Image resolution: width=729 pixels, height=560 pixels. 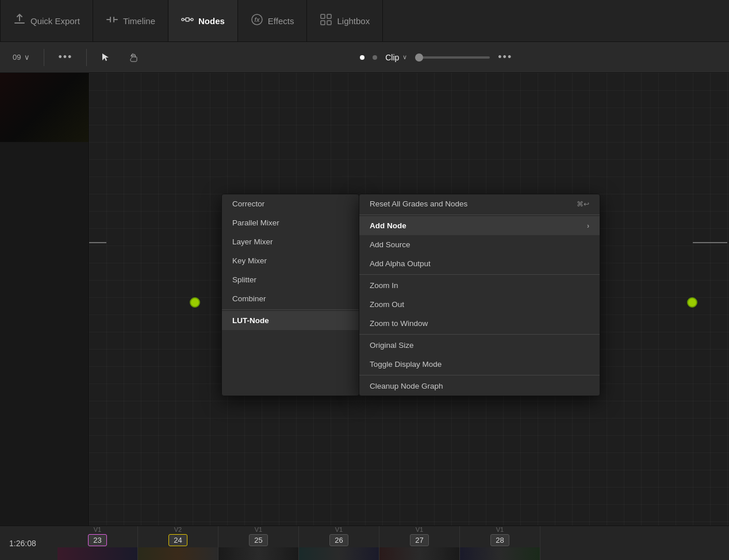 What do you see at coordinates (290, 309) in the screenshot?
I see `menu-divider-lut` at bounding box center [290, 309].